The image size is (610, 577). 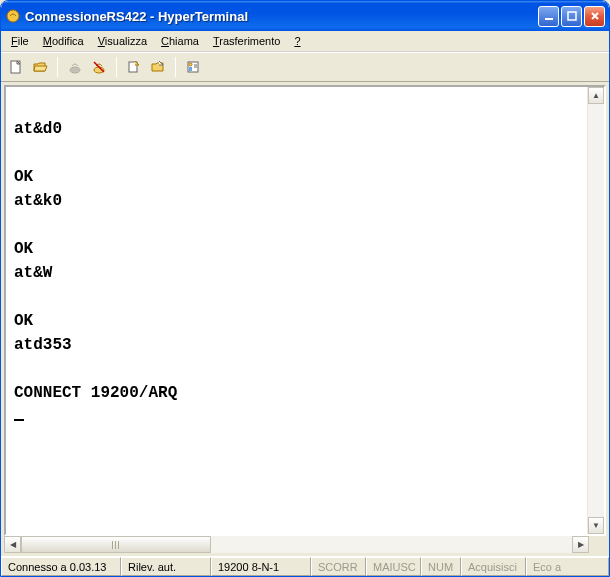 I want to click on new-button, so click(x=16, y=67).